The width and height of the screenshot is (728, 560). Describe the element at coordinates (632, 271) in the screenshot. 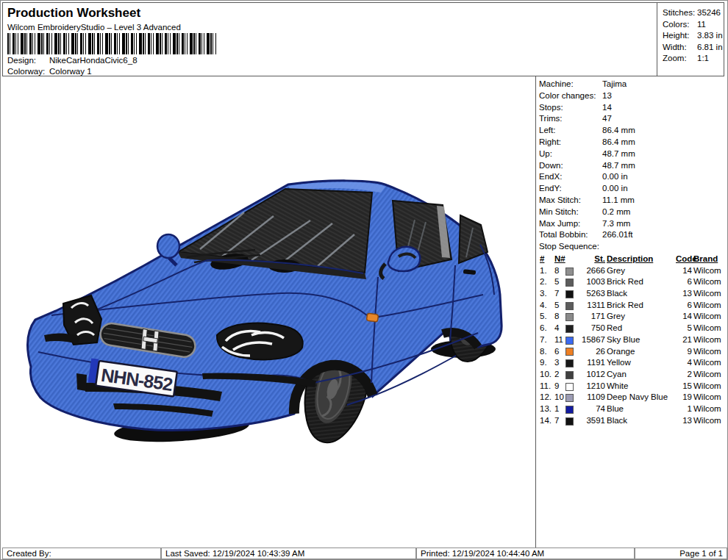

I see `table-row: 1. 8 2666 Grey 14 Wilcom` at that location.